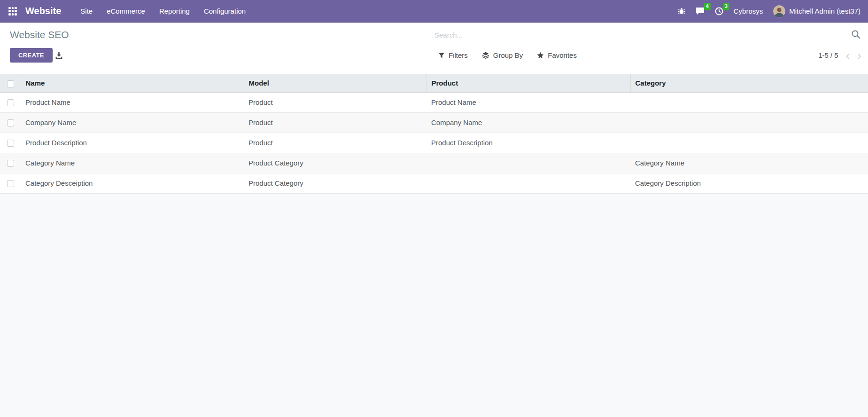  Describe the element at coordinates (707, 7) in the screenshot. I see `messages-count-badge: 4` at that location.